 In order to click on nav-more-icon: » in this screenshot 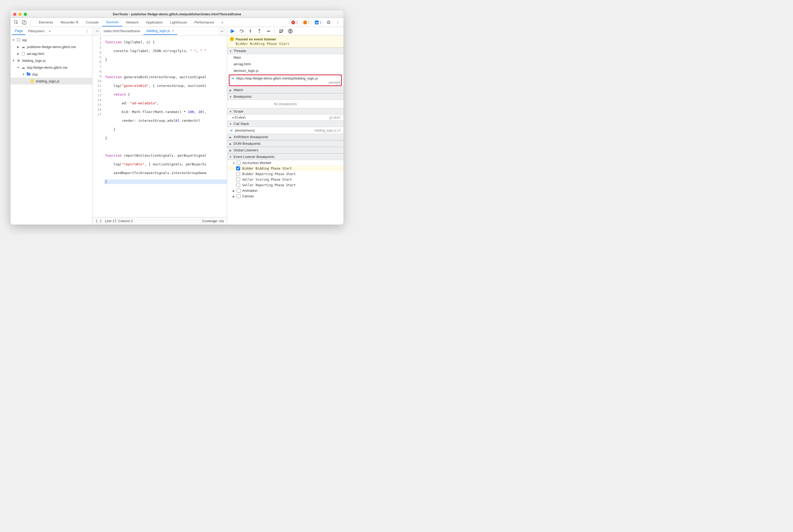, I will do `click(50, 31)`.